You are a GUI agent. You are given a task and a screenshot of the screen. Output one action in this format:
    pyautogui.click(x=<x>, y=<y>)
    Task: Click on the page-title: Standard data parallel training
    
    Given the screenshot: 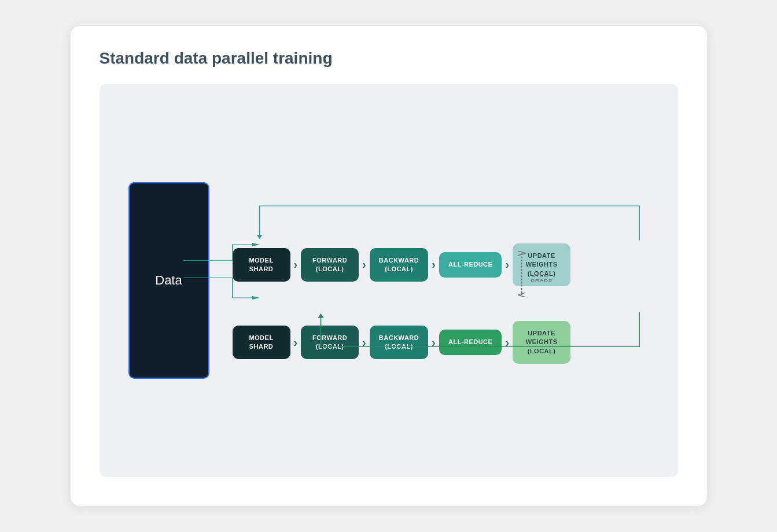 What is the action you would take?
    pyautogui.click(x=389, y=58)
    